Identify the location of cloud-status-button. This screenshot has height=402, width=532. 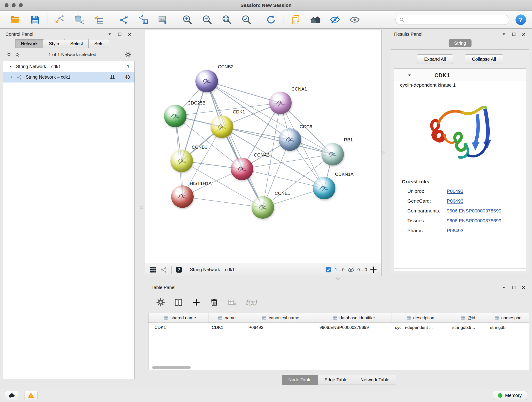
(12, 396).